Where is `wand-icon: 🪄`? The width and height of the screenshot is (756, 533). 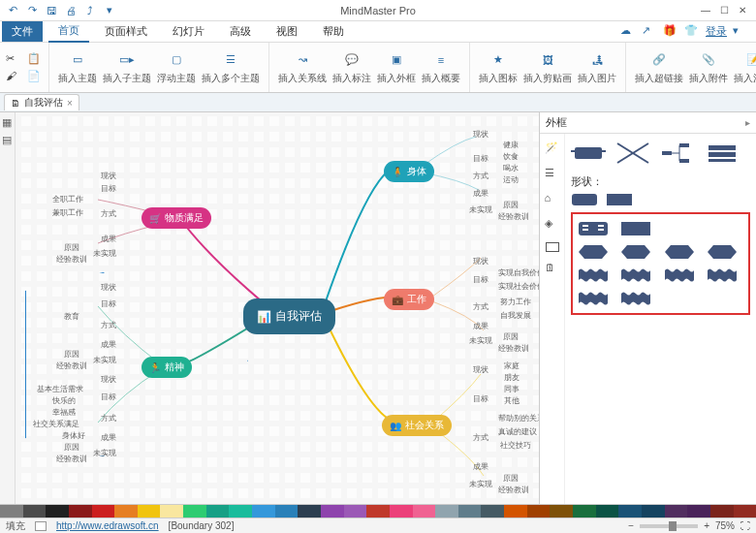 wand-icon: 🪄 is located at coordinates (552, 149).